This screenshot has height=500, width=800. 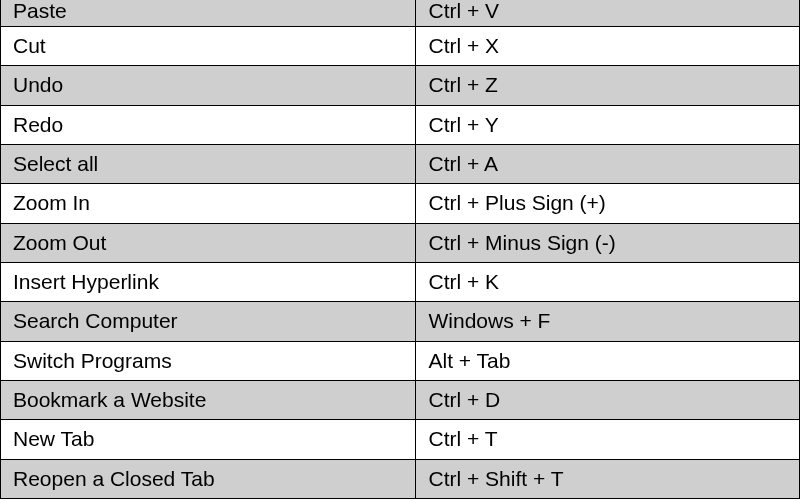 I want to click on action-cell: Paste, so click(x=208, y=14).